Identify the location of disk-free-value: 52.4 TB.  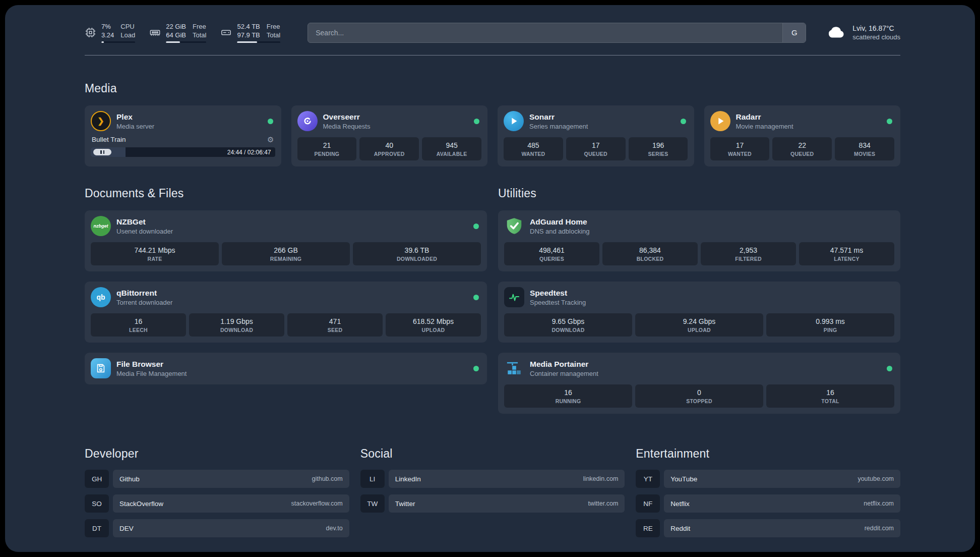
(248, 26).